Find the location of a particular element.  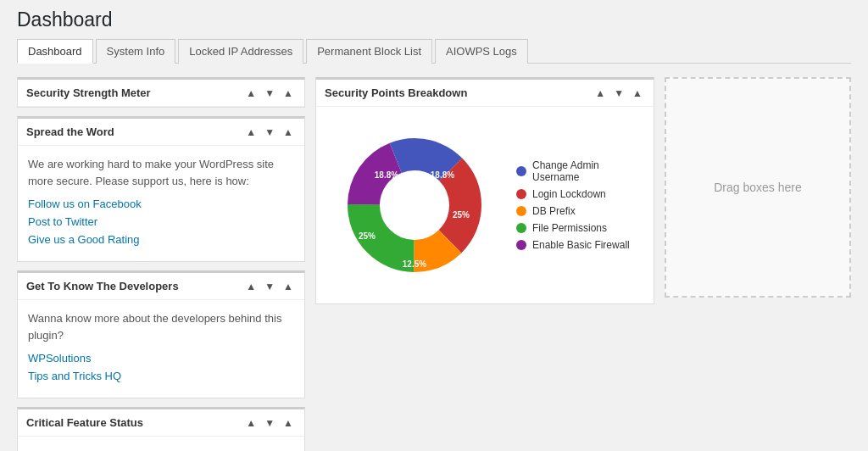

points-handle-btn: ▲ is located at coordinates (637, 93).